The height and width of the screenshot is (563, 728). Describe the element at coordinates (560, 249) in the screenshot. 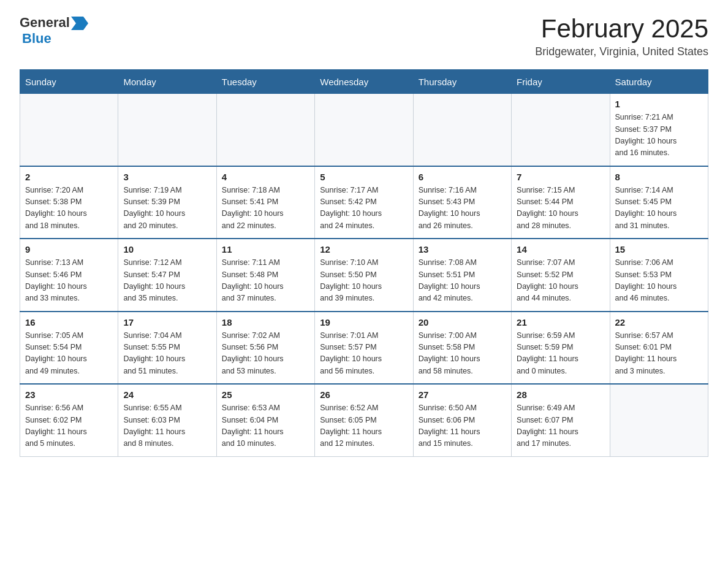

I see `day-number: 14` at that location.